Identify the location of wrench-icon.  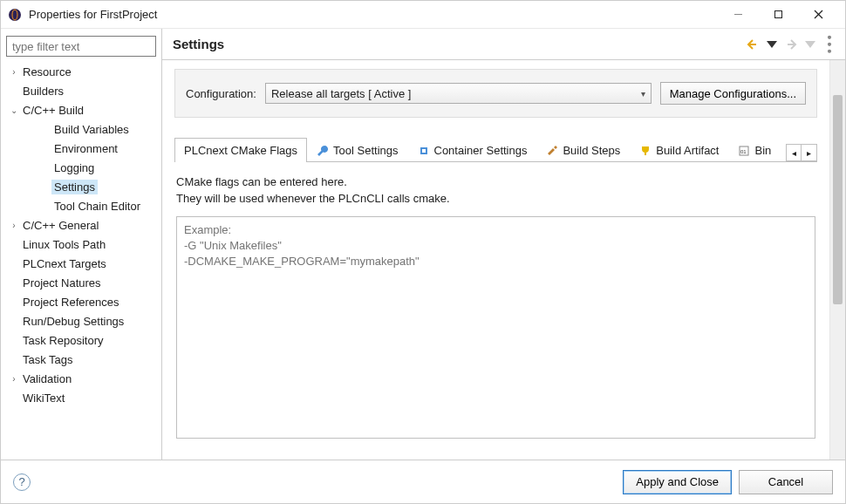
(323, 151).